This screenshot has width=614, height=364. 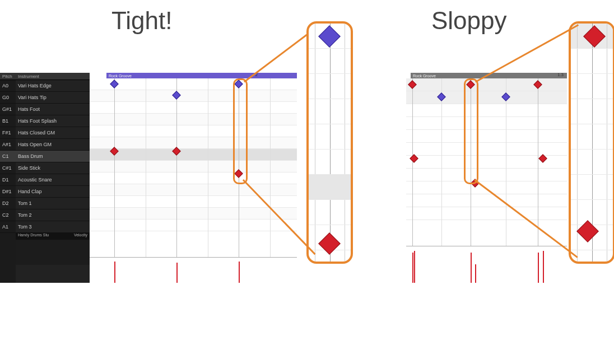 What do you see at coordinates (53, 86) in the screenshot?
I see `instrument-cell: Vari Hats Edge` at bounding box center [53, 86].